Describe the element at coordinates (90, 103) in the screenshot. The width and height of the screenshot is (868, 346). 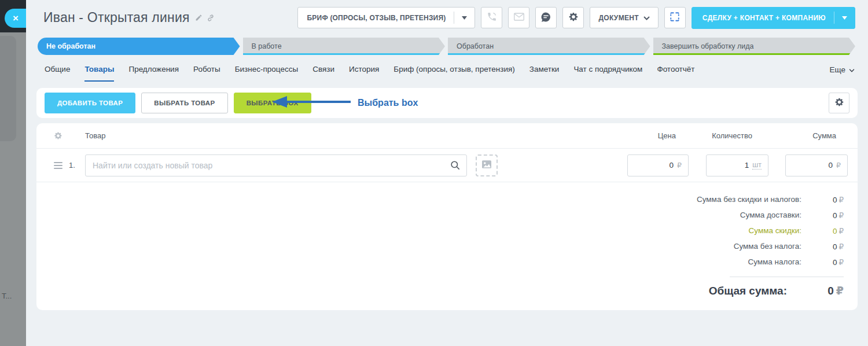
I see `add-product-button: ДОБАВИТЬ ТОВАР` at that location.